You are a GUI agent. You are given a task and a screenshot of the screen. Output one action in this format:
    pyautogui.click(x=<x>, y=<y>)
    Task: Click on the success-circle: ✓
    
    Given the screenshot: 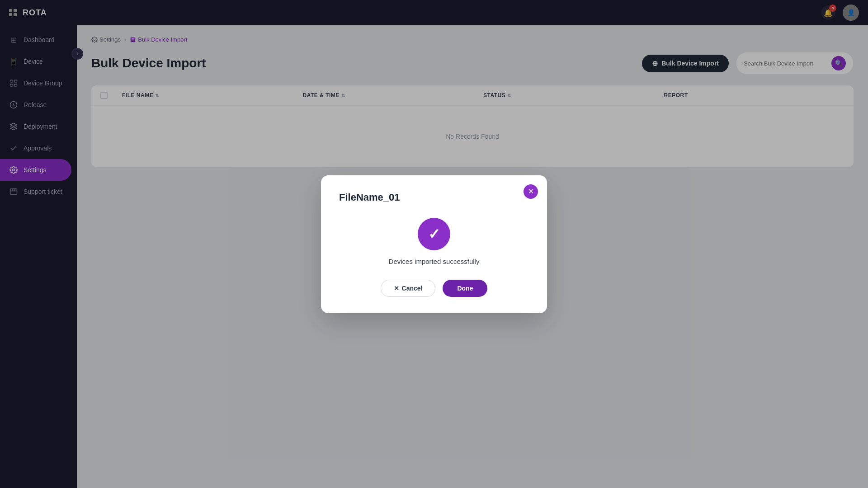 What is the action you would take?
    pyautogui.click(x=434, y=234)
    